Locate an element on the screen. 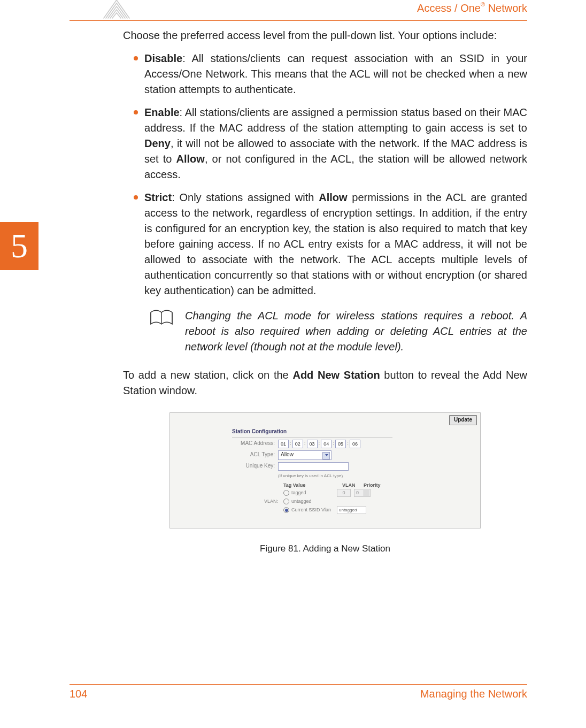 This screenshot has height=728, width=586. mac-octet-1: 01 is located at coordinates (283, 444).